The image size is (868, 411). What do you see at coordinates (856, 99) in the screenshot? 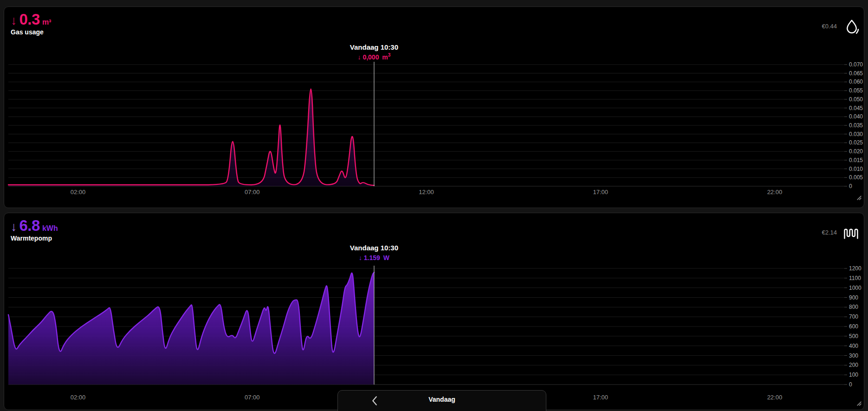
I see `y-axis-tick-label: 0.050` at bounding box center [856, 99].